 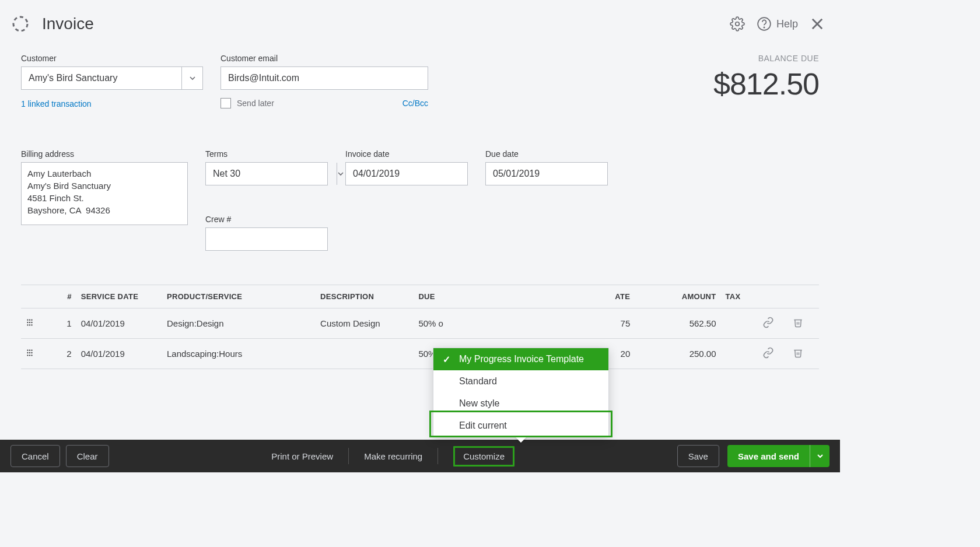 I want to click on invoice-date-label: Invoice date, so click(x=407, y=154).